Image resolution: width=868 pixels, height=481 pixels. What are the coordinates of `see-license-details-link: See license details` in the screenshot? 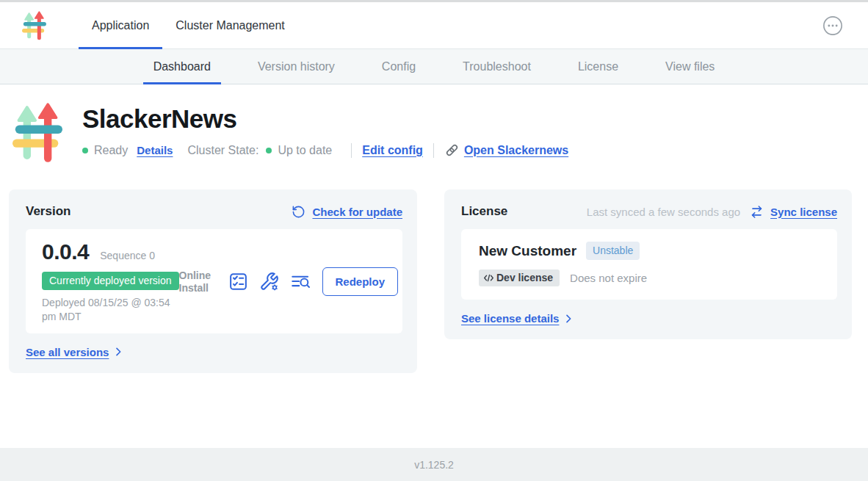 It's located at (510, 319).